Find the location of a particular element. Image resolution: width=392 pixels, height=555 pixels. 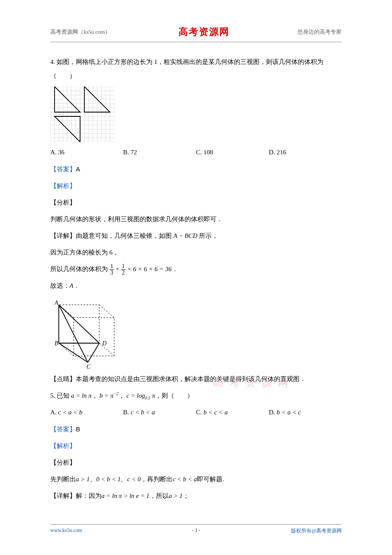

label-a: A is located at coordinates (56, 303).